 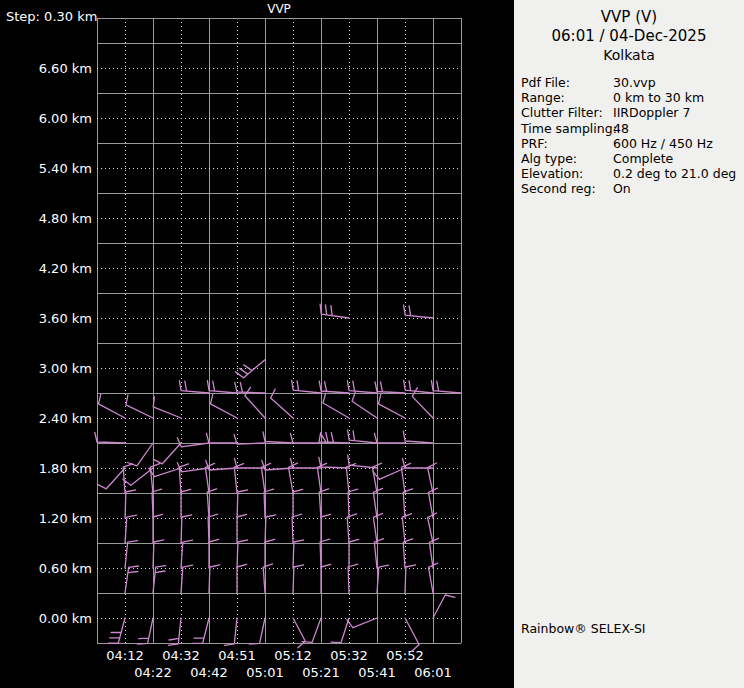 I want to click on param-row: Clutter Filter:IIRDoppler 7, so click(x=631, y=112).